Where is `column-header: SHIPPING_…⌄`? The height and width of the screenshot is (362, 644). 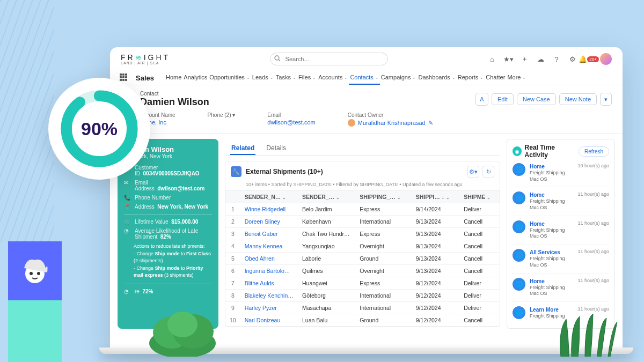
column-header: SHIPPING_…⌄ is located at coordinates (383, 197).